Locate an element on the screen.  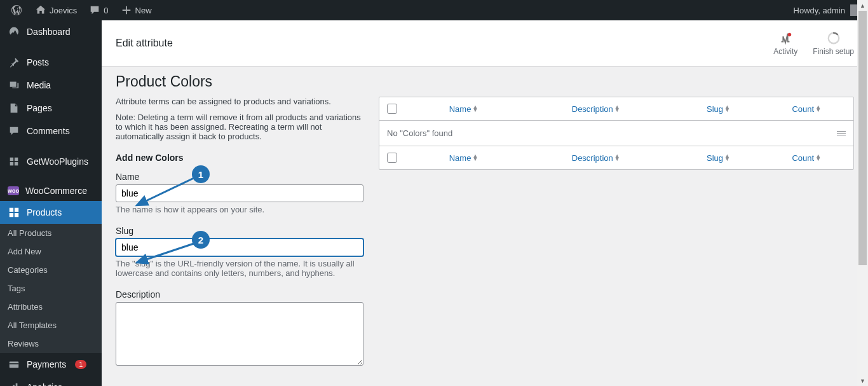
account-link: Howdy, admin is located at coordinates (827, 10).